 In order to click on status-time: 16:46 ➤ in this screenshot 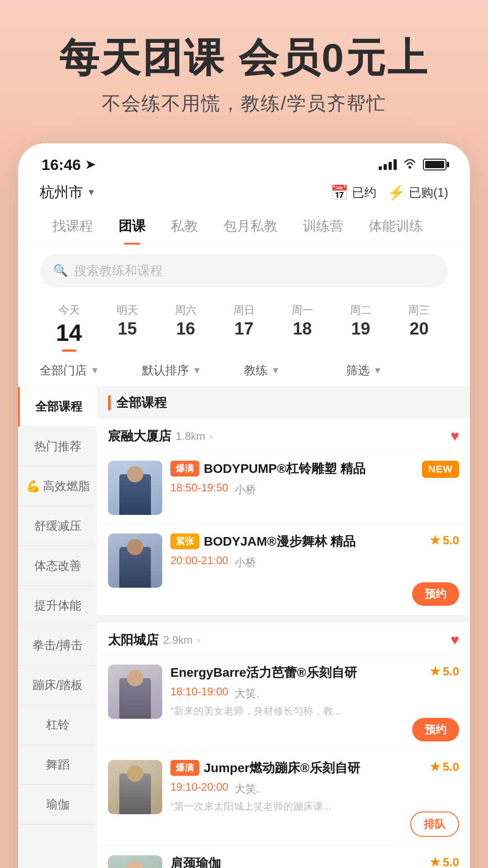, I will do `click(69, 165)`.